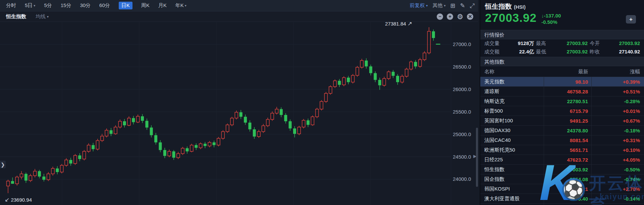 The width and height of the screenshot is (644, 205). I want to click on header-name: 名称, so click(512, 72).